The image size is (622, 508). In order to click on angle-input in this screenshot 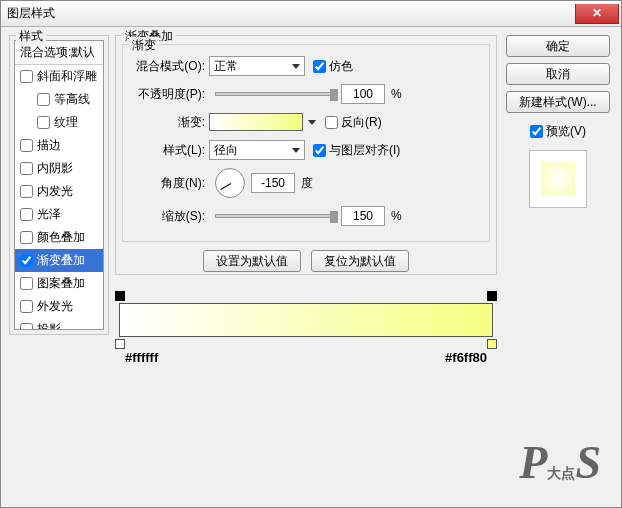, I will do `click(273, 183)`.